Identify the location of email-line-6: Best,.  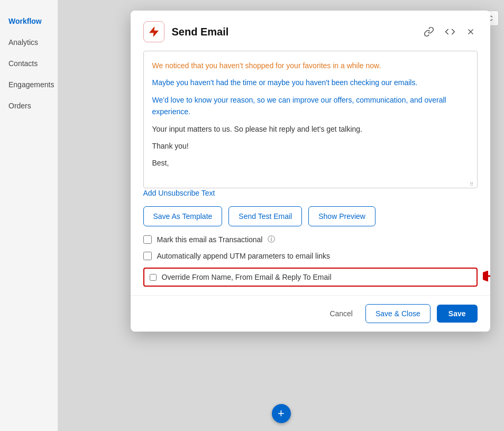
(310, 163).